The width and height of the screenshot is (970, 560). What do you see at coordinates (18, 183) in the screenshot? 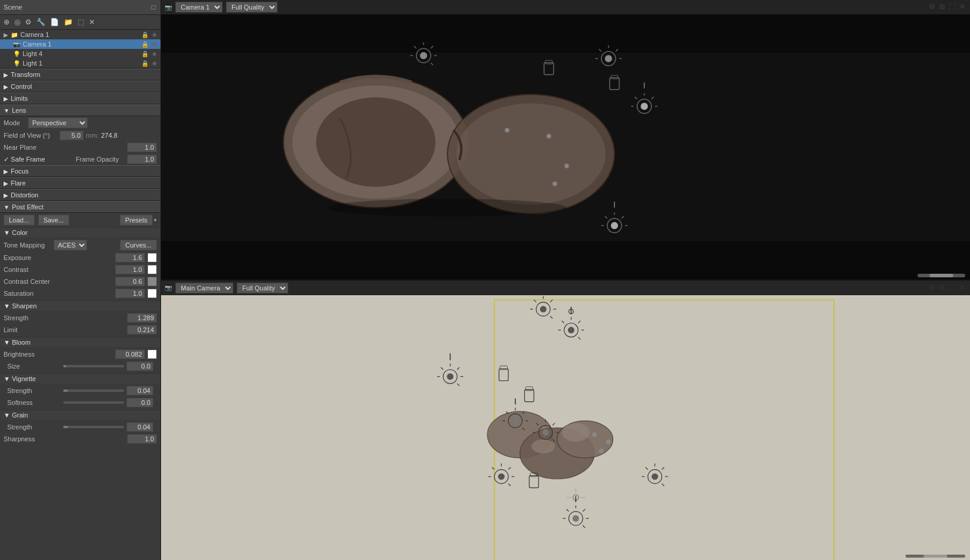
I see `section-label-flare: Flare` at bounding box center [18, 183].